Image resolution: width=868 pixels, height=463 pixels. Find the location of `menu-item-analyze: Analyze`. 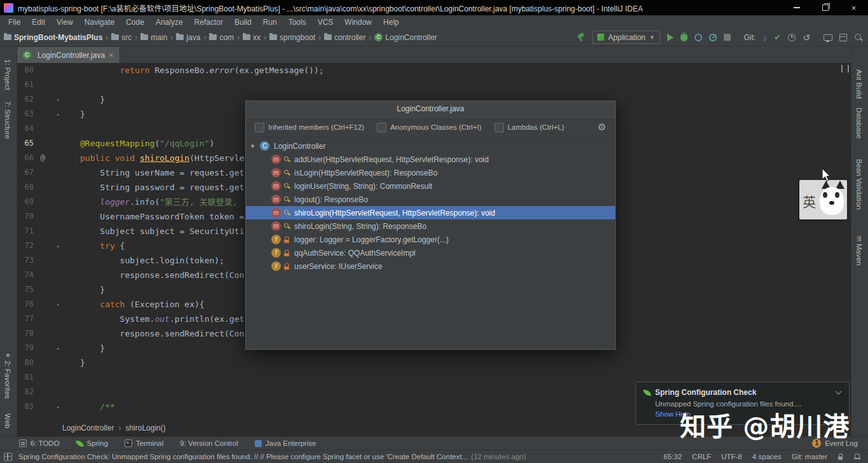

menu-item-analyze: Analyze is located at coordinates (169, 22).